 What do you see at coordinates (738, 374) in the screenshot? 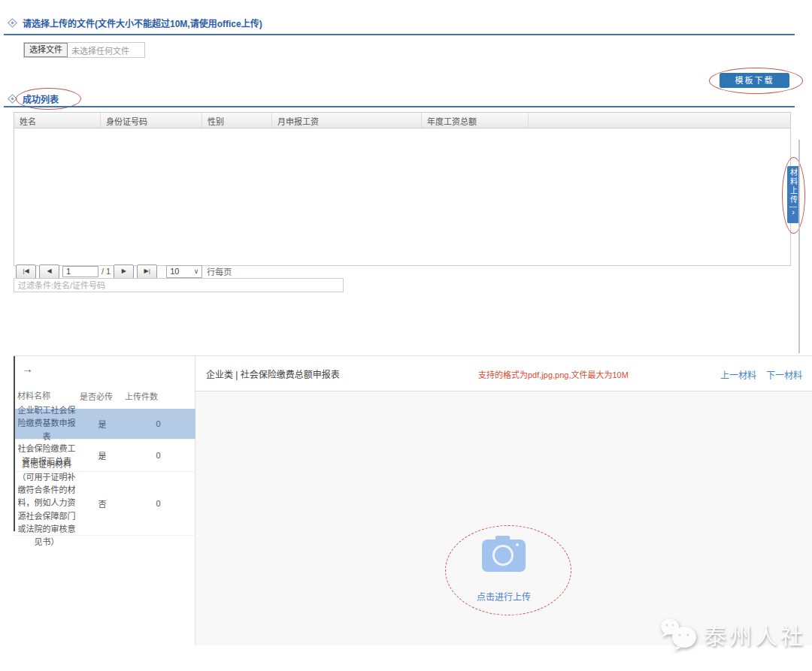
I see `prev-material-link: 上一材料` at bounding box center [738, 374].